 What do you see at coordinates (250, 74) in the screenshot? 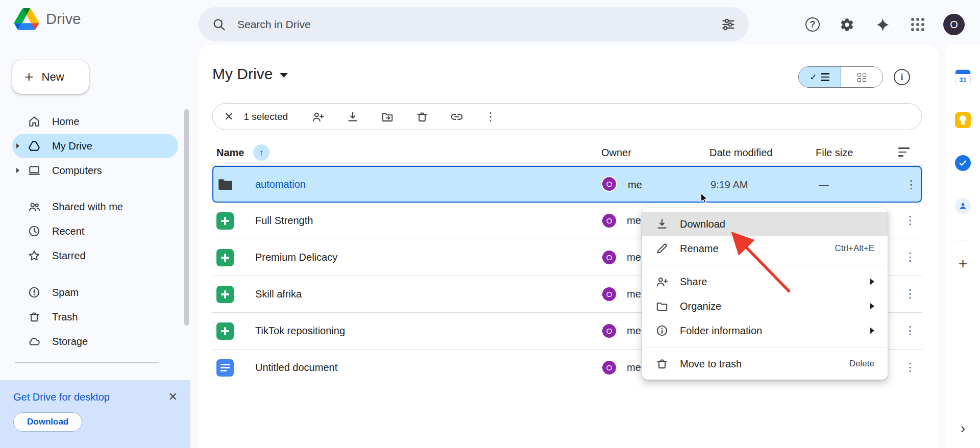
I see `my-drive-title-dropdown: My Drive` at bounding box center [250, 74].